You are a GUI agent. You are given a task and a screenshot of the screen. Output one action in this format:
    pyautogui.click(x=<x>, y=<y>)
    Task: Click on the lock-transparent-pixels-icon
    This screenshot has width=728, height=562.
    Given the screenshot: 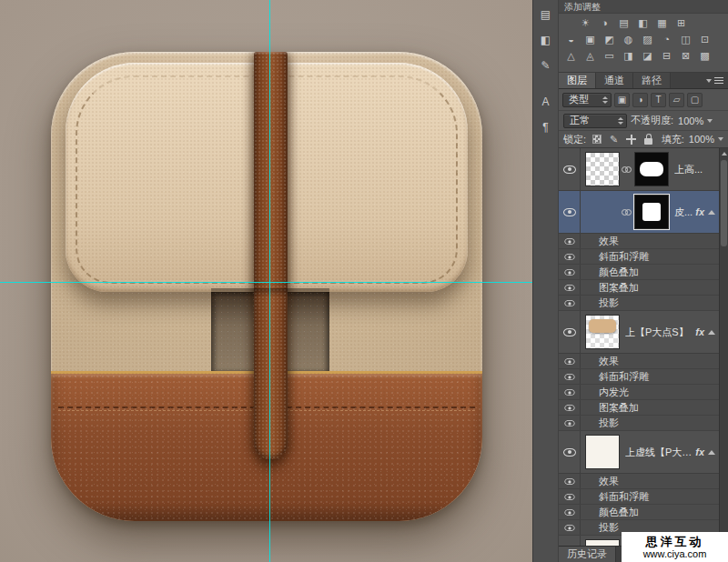 What is the action you would take?
    pyautogui.click(x=597, y=139)
    